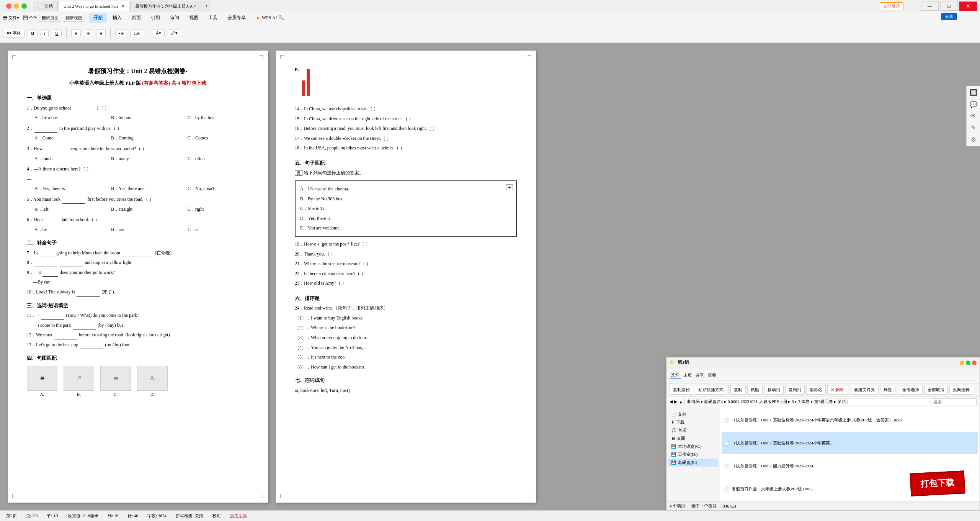  Describe the element at coordinates (850, 443) in the screenshot. I see `fm-file-2: 📄 （快乐暑假练）Unit 2 基础达标卷 2023-2024小学英英...` at that location.